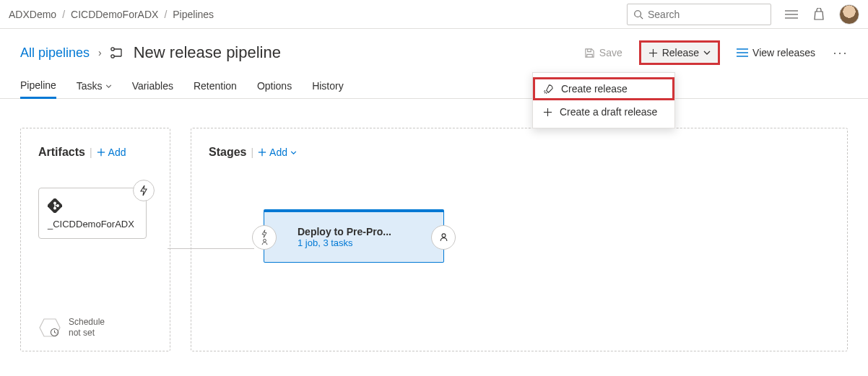 The height and width of the screenshot is (376, 868). I want to click on stage-meta-link: 1 job, 3 tasks, so click(344, 242).